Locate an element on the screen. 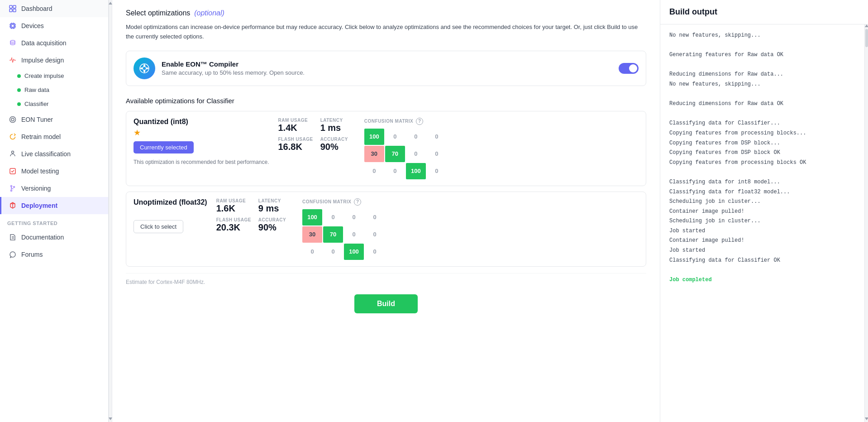  sidebar-item-devices: Devices is located at coordinates (54, 26).